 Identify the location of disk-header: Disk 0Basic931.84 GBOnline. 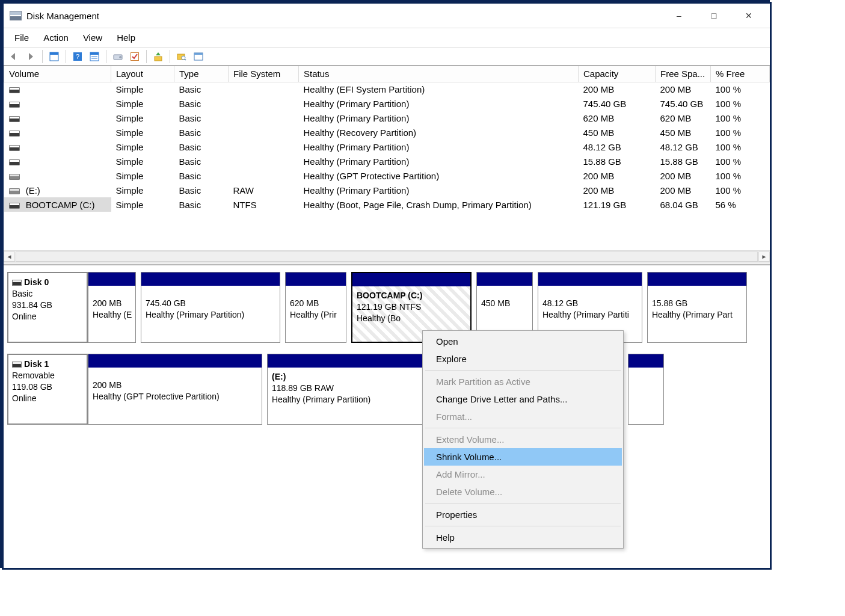
(48, 307).